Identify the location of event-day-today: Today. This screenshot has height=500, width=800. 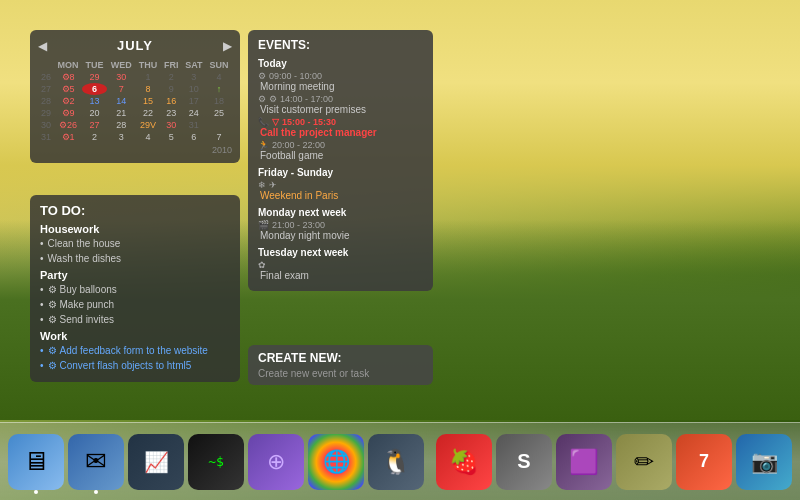
(340, 64).